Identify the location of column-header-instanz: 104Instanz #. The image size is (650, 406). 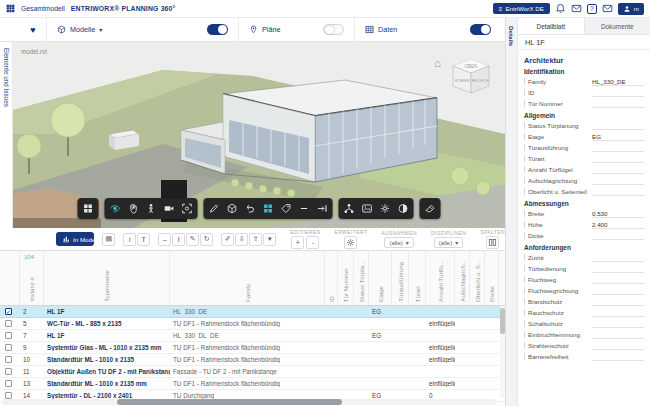
(32, 278).